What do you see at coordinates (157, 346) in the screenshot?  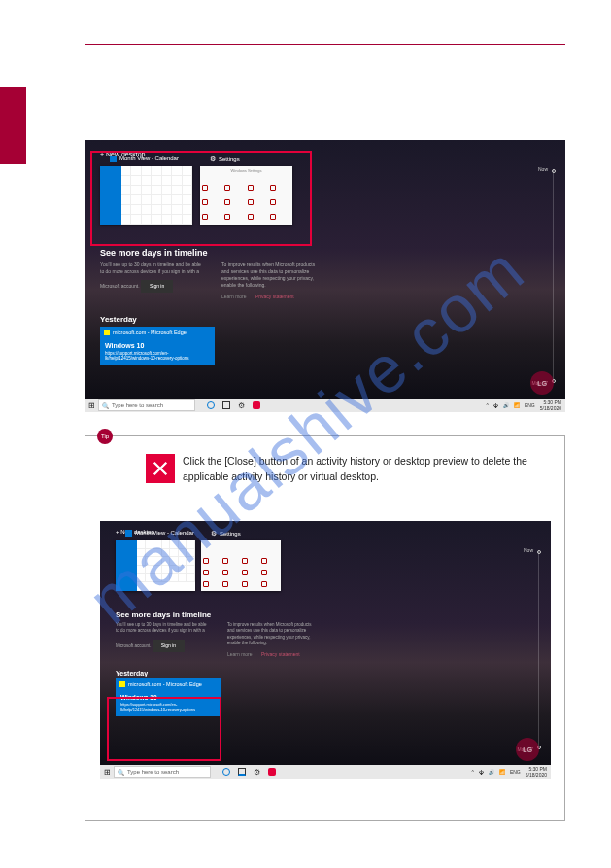 I see `activity-card-title: Windows 10` at bounding box center [157, 346].